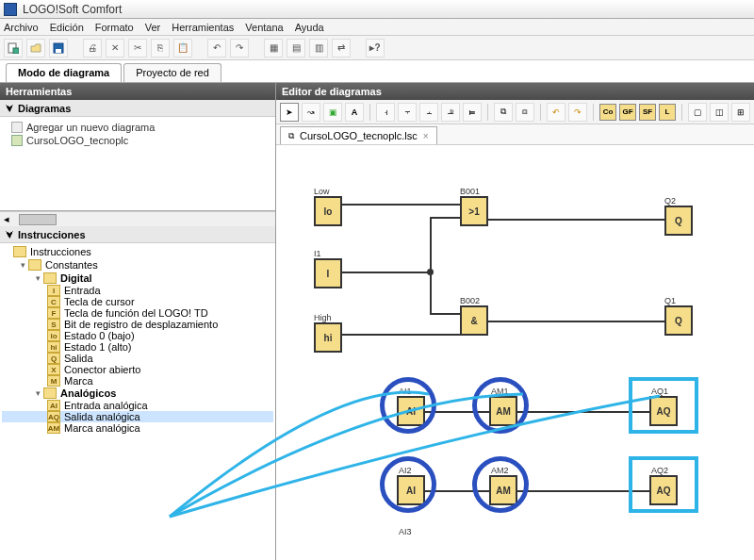 The image size is (754, 560). What do you see at coordinates (138, 91) in the screenshot?
I see `tools-header: Herramientas` at bounding box center [138, 91].